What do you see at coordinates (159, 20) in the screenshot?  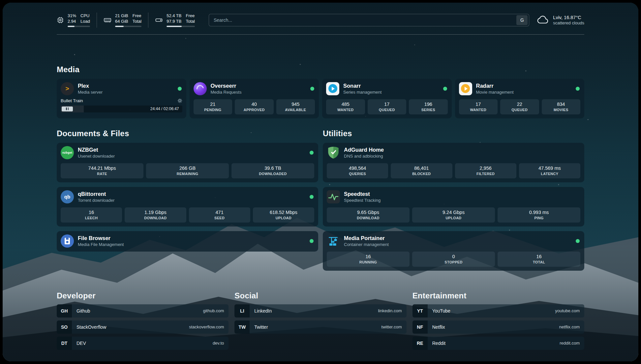 I see `hard-drive-icon` at bounding box center [159, 20].